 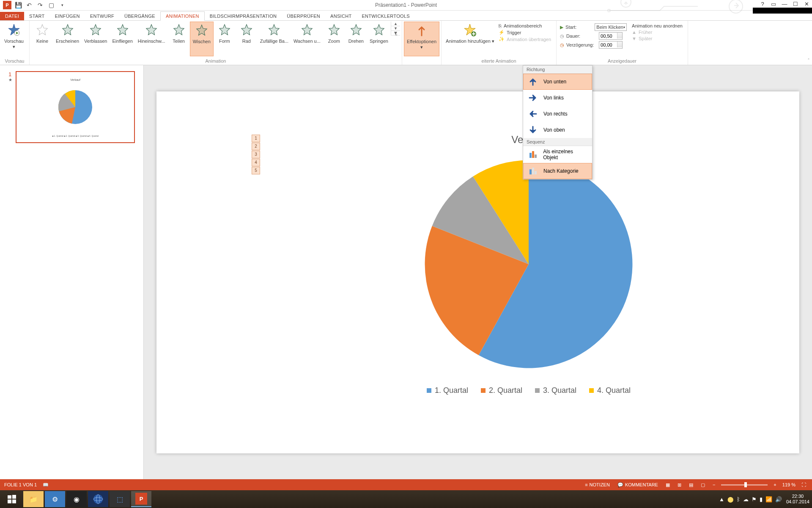 What do you see at coordinates (179, 39) in the screenshot?
I see `animation-split: Teilen` at bounding box center [179, 39].